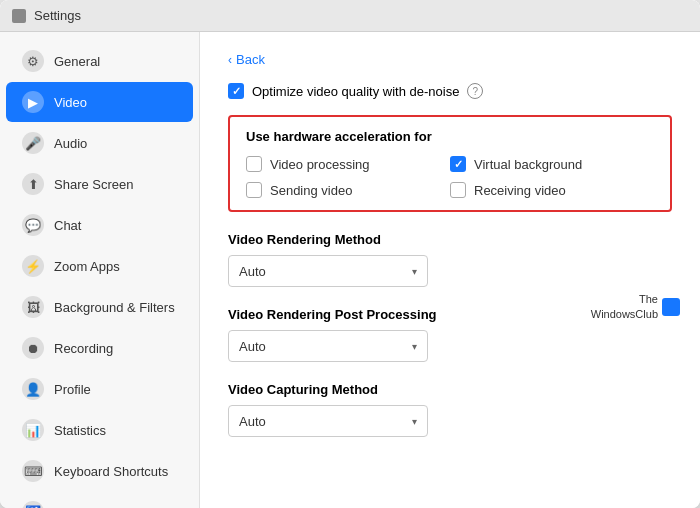  Describe the element at coordinates (33, 225) in the screenshot. I see `chat-icon: 💬` at that location.